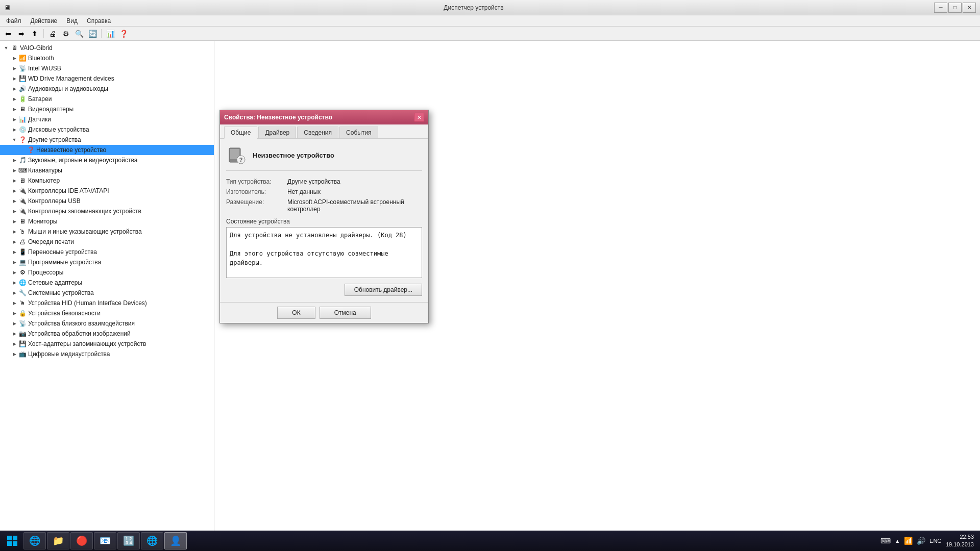 This screenshot has height=551, width=980. What do you see at coordinates (107, 150) in the screenshot?
I see `tree-item-unknown: ▶ ❓ Неизвестное устройство` at bounding box center [107, 150].